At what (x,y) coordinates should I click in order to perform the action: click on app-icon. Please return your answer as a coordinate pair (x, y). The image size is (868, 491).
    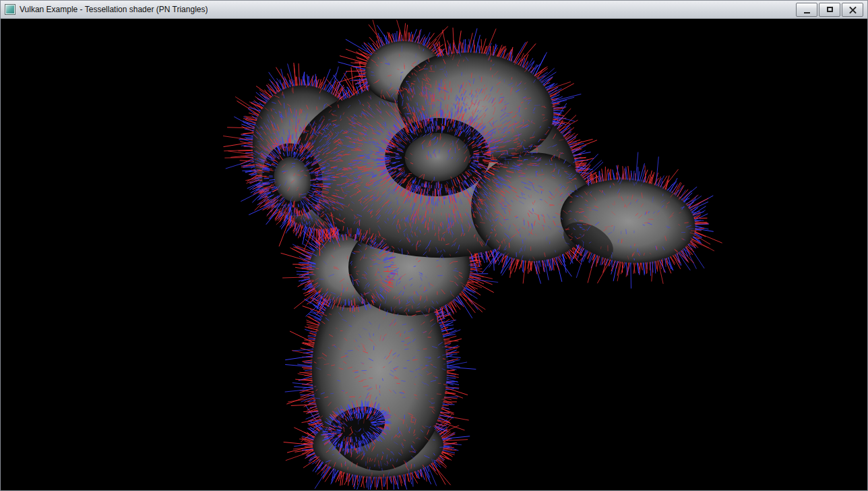
    Looking at the image, I should click on (10, 9).